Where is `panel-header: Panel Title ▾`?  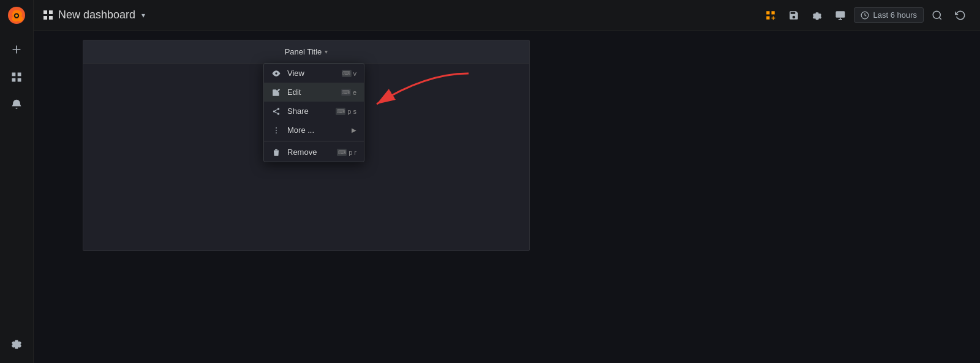
panel-header: Panel Title ▾ is located at coordinates (306, 52).